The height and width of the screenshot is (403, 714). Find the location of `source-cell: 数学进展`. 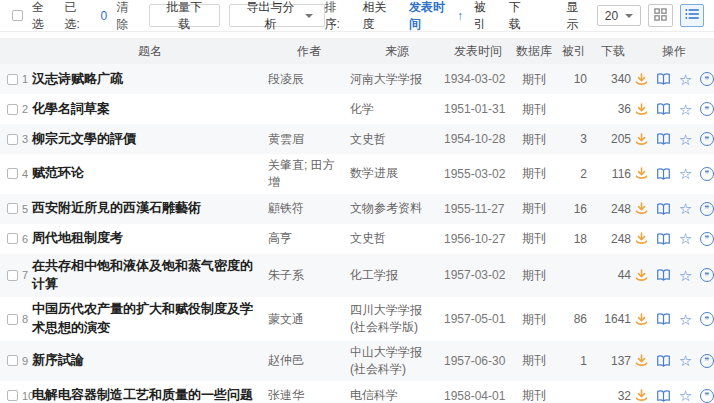

source-cell: 数学进展 is located at coordinates (397, 174).